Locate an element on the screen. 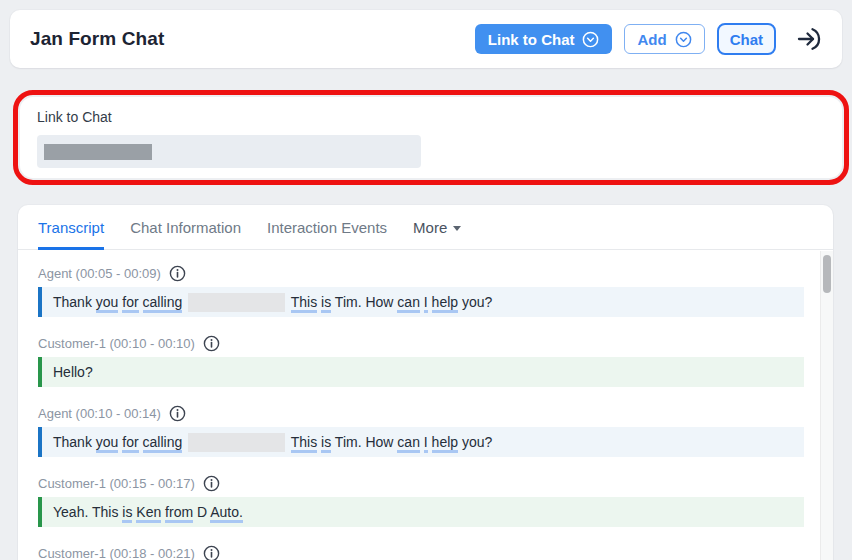 This screenshot has height=560, width=852. redacted-value is located at coordinates (98, 152).